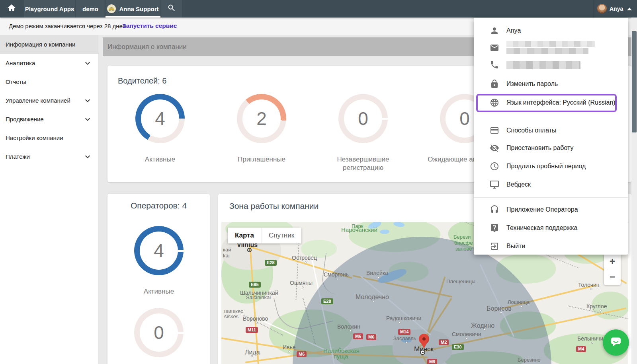 The width and height of the screenshot is (637, 364). What do you see at coordinates (274, 206) in the screenshot?
I see `map-card-title: Зона работы компании` at bounding box center [274, 206].